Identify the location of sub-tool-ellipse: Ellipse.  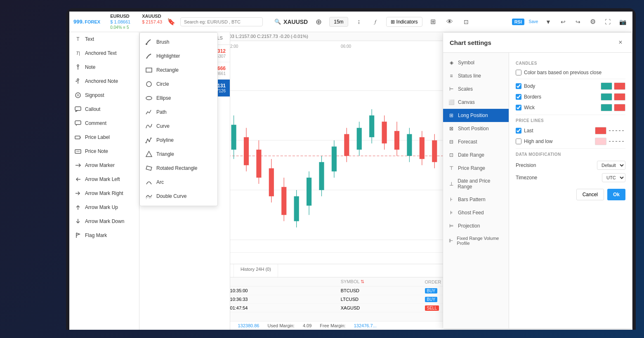
(179, 98).